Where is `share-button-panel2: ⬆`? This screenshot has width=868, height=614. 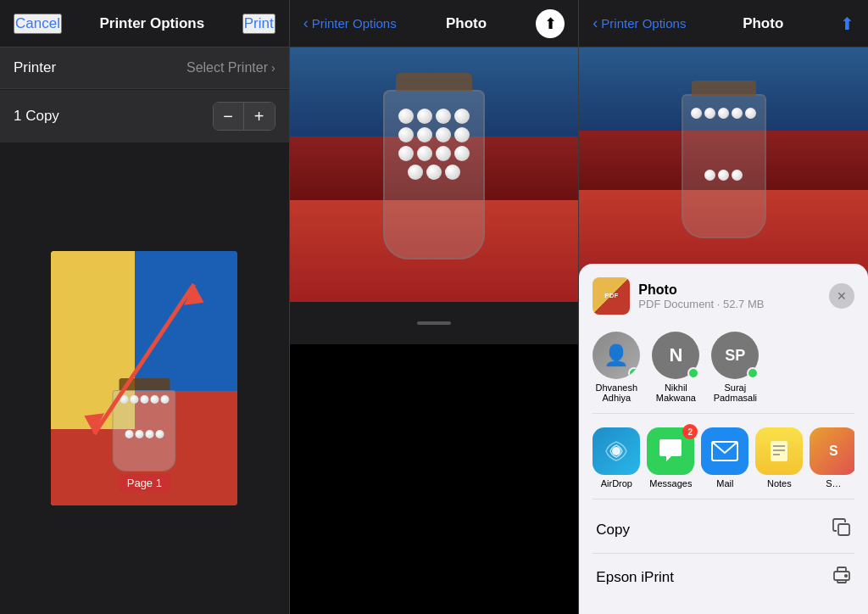
share-button-panel2: ⬆ is located at coordinates (550, 24).